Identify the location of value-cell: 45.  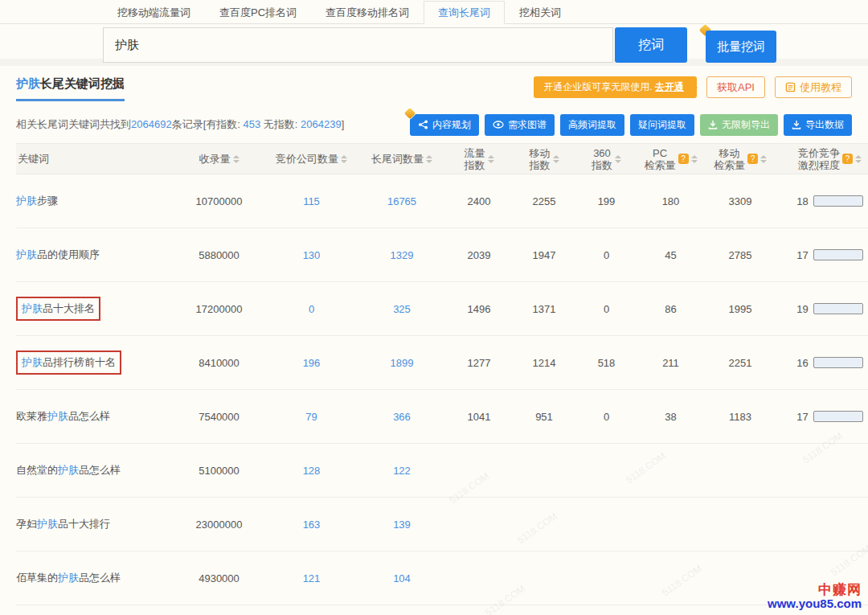
(670, 256).